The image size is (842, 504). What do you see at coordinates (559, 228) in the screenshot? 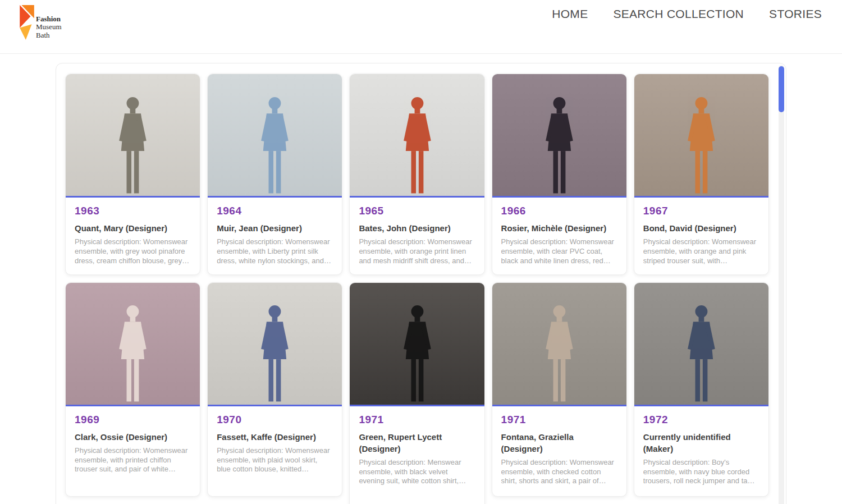
I see `item-designer: Rosier, Michèle (Designer)` at bounding box center [559, 228].